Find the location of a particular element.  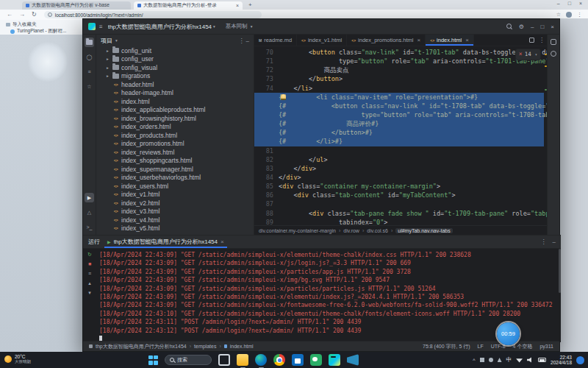

breadcrumb-item: ul#myTab.nav.nav-tabs is located at coordinates (423, 231).